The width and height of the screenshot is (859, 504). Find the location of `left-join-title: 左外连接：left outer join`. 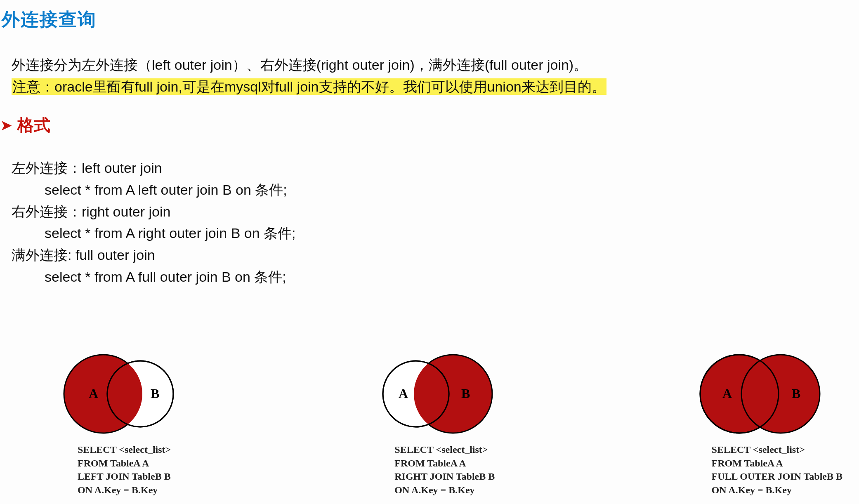

left-join-title: 左外连接：left outer join is located at coordinates (431, 168).